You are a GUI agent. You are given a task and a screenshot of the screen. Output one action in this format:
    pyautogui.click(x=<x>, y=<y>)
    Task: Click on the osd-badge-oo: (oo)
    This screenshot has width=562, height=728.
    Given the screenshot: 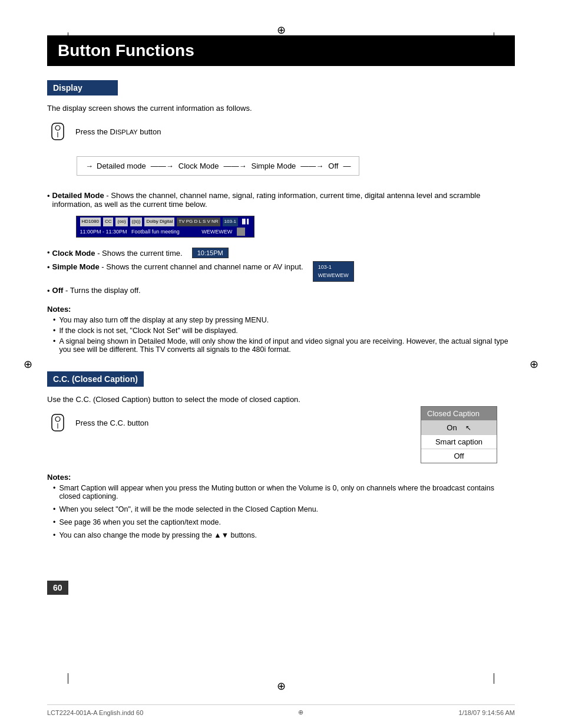 What is the action you would take?
    pyautogui.click(x=121, y=222)
    